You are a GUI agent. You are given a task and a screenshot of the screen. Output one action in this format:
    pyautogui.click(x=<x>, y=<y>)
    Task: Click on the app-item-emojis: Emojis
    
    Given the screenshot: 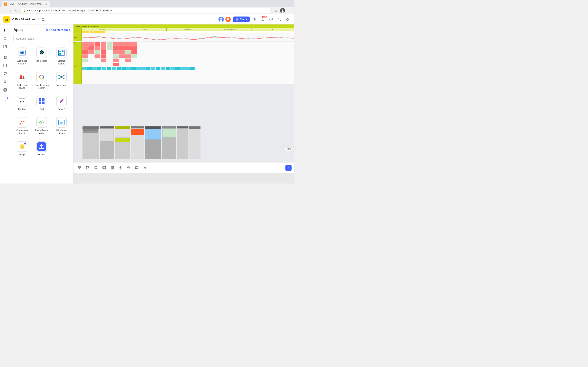 What is the action you would take?
    pyautogui.click(x=22, y=149)
    